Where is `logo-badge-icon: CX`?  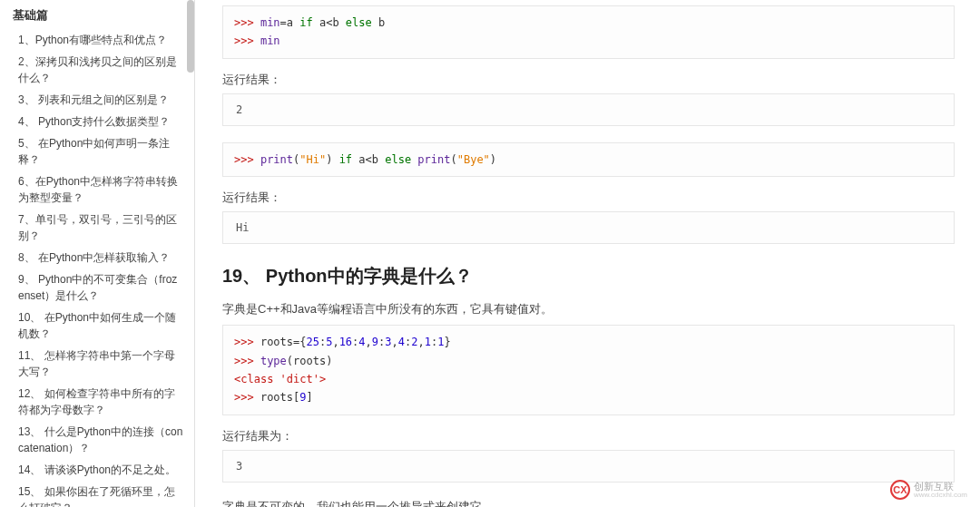
logo-badge-icon: CX is located at coordinates (900, 490).